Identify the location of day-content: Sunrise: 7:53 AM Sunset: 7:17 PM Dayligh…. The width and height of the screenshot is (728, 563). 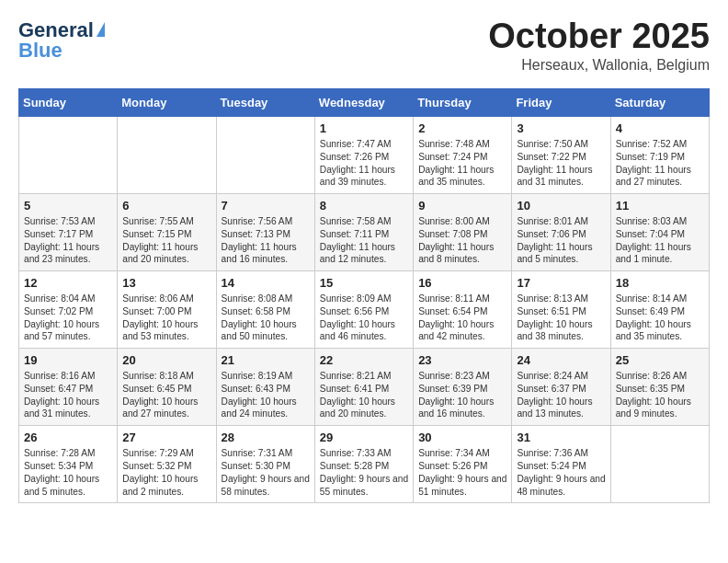
(68, 241).